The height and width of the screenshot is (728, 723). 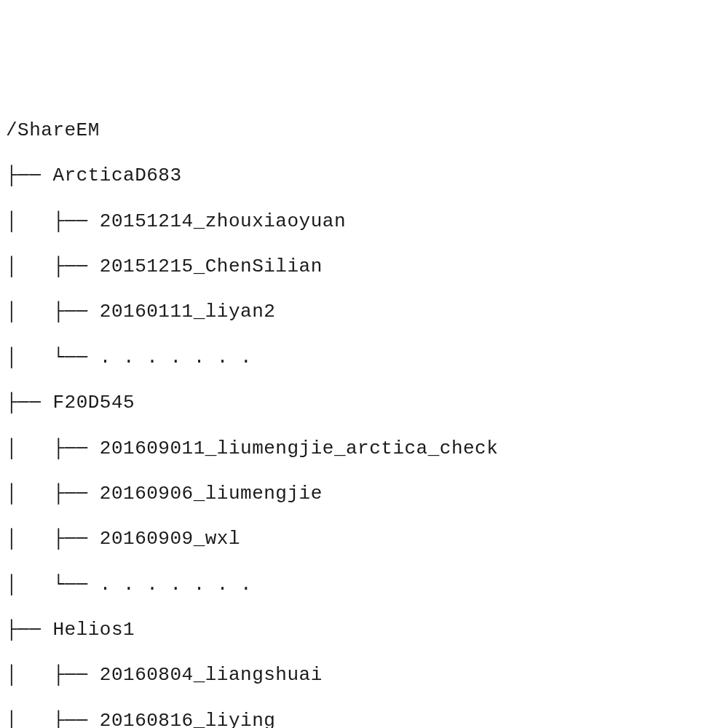 I want to click on item-name: 20151214_zhouxiaoyuan, so click(x=223, y=221).